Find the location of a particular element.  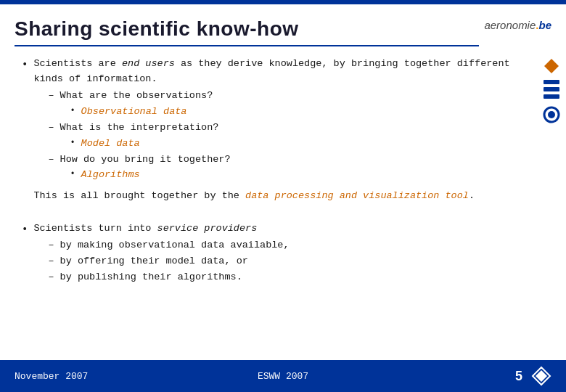

sub-making: – by making observational data available… is located at coordinates (168, 245).